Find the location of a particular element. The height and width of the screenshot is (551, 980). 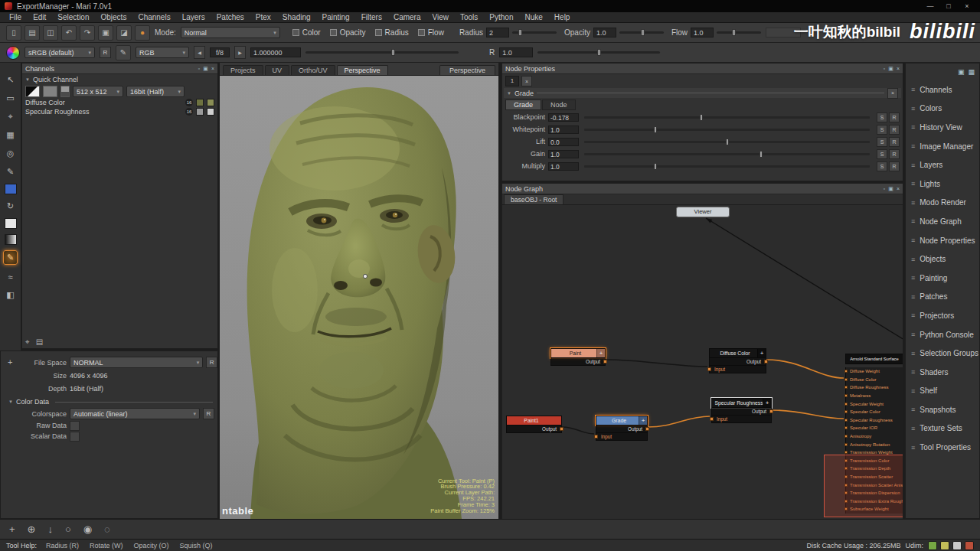

redo-icon: ↷ is located at coordinates (87, 33).